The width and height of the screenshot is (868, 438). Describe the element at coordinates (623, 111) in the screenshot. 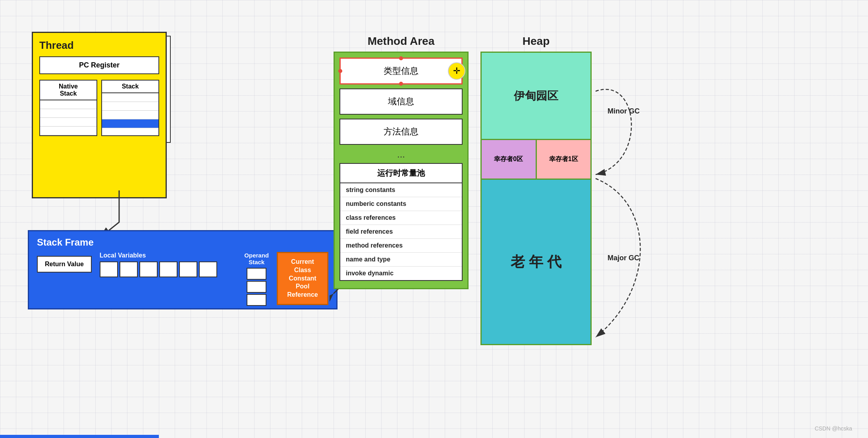

I see `minor-gc-label: Minor GC` at that location.